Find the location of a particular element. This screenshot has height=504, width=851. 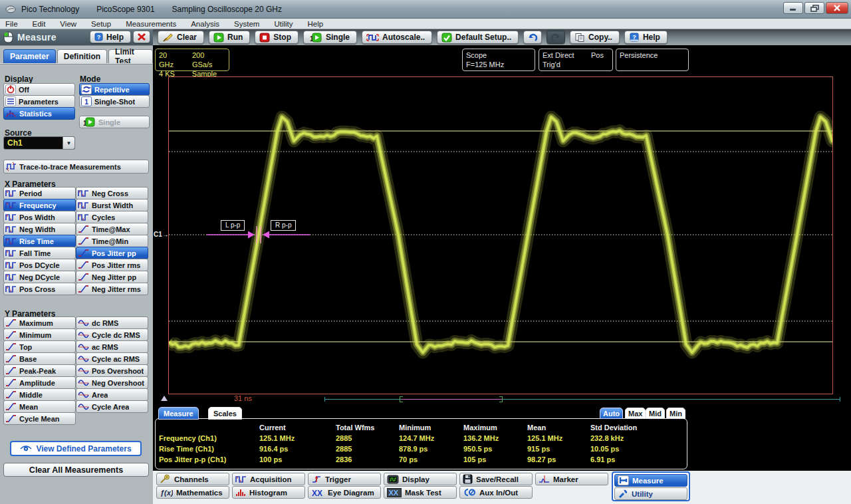

menu-analysis: Analysis is located at coordinates (205, 24).